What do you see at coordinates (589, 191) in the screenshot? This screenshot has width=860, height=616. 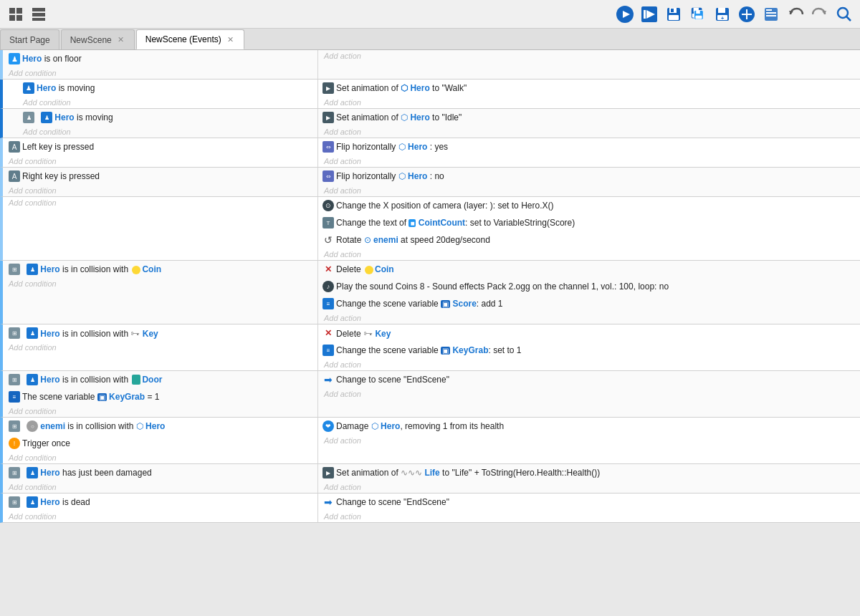 I see `add-action-5: Add action` at bounding box center [589, 191].